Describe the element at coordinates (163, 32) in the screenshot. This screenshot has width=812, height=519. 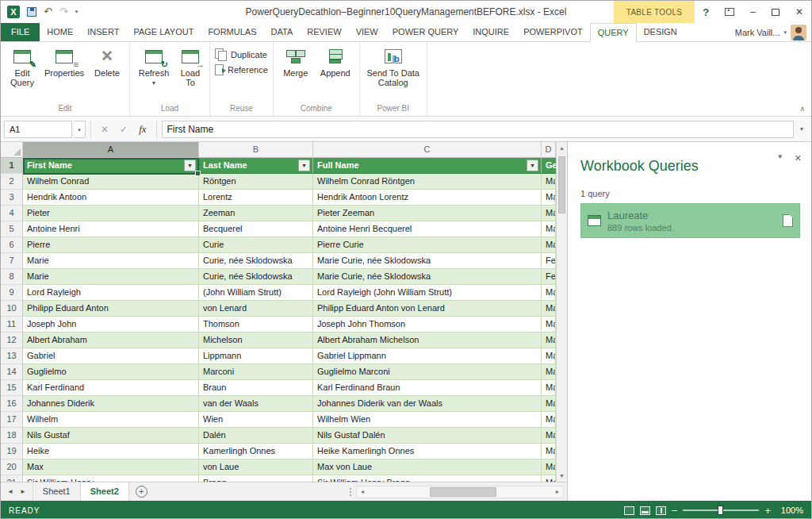
I see `tab-page-layout: PAGE LAYOUT` at that location.